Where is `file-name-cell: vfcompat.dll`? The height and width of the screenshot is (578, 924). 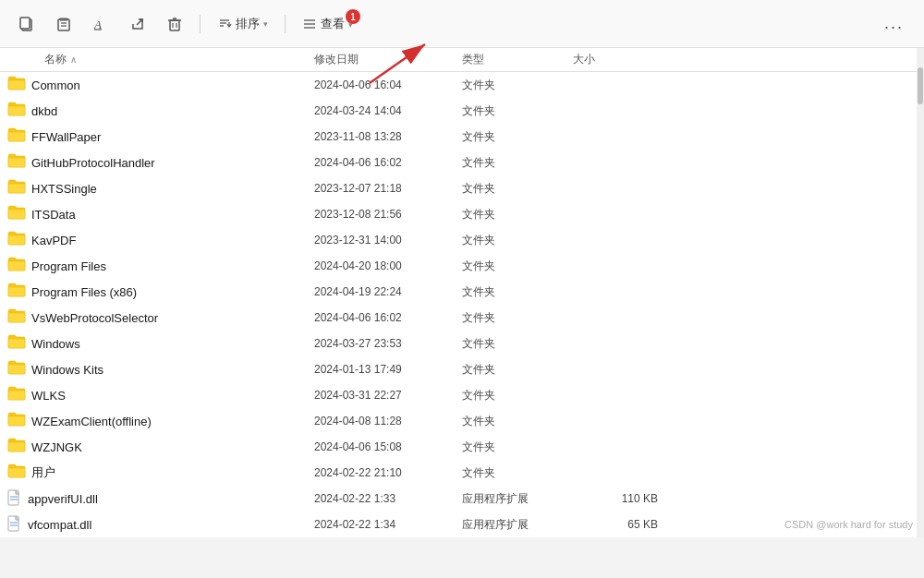
file-name-cell: vfcompat.dll is located at coordinates (157, 524).